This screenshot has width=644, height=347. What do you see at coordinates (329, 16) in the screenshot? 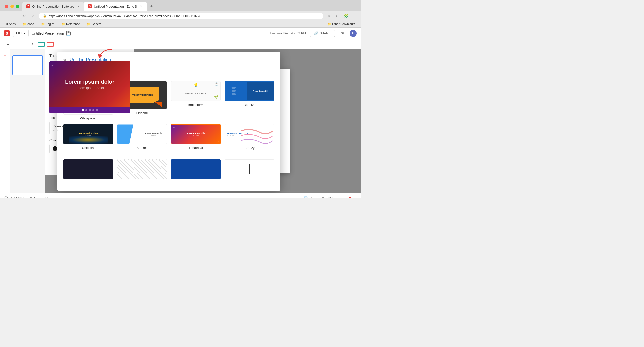
I see `bookmark-star: ☆` at bounding box center [329, 16].